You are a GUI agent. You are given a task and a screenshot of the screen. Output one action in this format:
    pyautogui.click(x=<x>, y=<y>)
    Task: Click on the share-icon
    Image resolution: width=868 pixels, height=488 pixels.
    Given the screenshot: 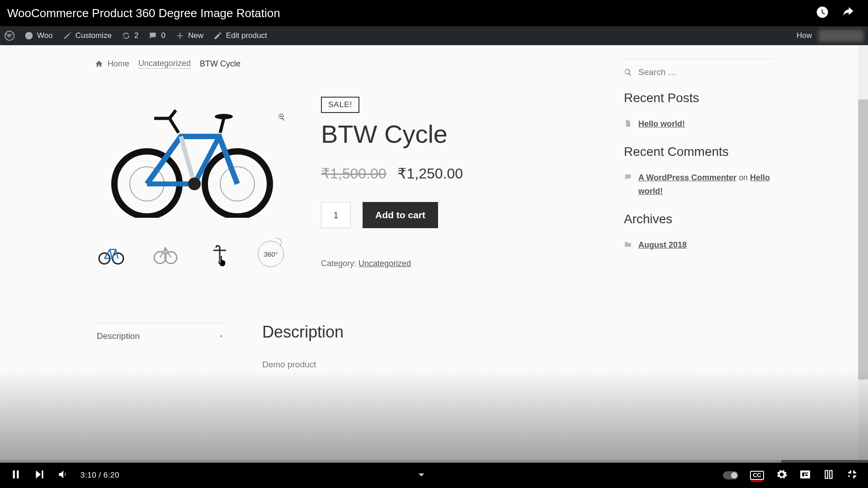 What is the action you would take?
    pyautogui.click(x=848, y=13)
    